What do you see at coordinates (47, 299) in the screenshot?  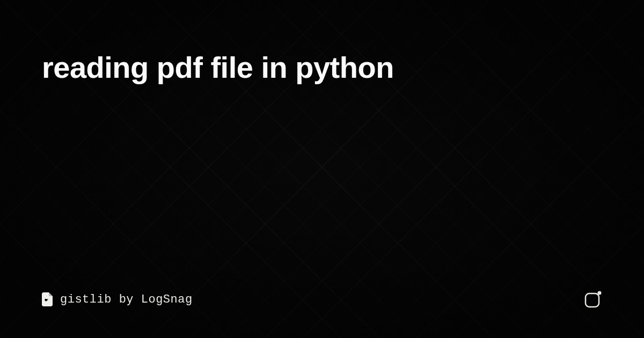 I see `file-icon` at bounding box center [47, 299].